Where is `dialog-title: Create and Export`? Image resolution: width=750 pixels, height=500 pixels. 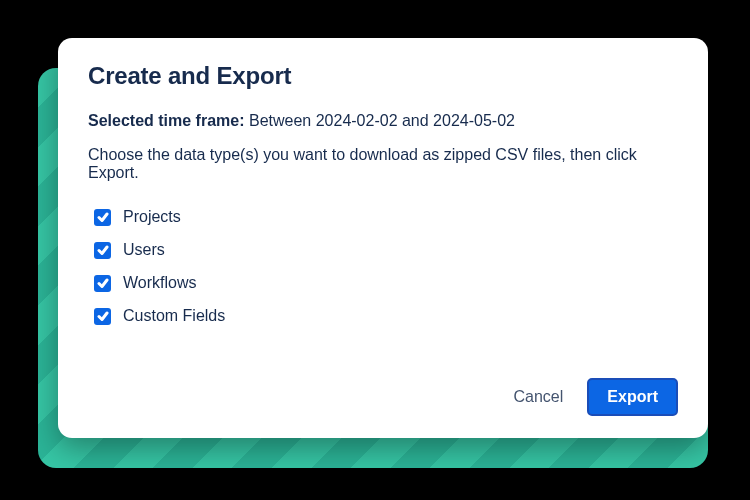 dialog-title: Create and Export is located at coordinates (383, 76).